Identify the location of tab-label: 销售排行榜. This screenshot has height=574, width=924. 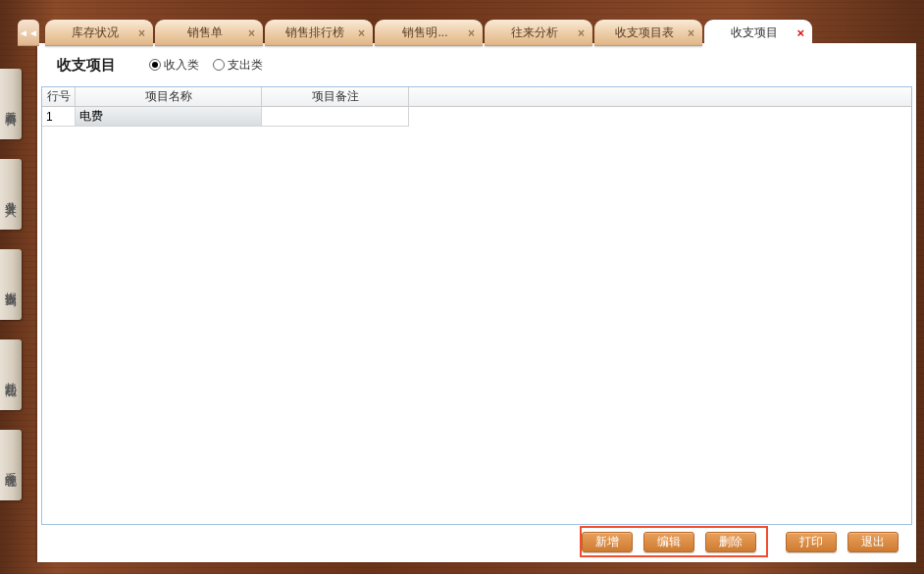
(316, 33).